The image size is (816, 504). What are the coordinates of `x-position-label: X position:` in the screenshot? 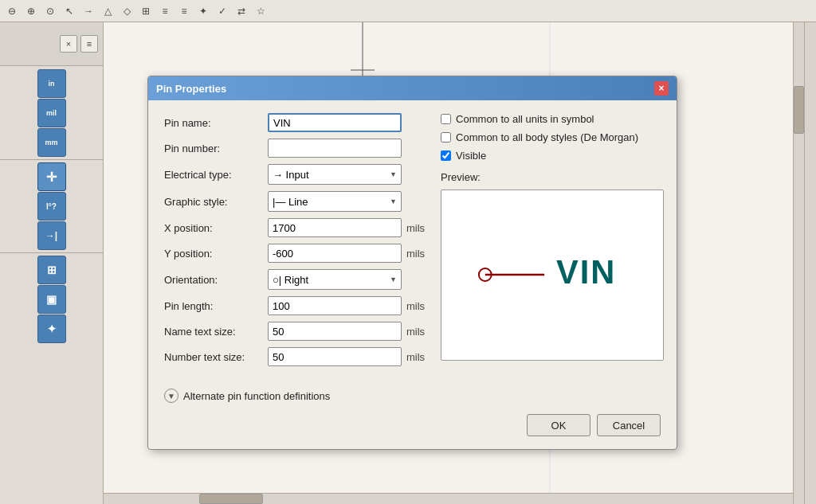 It's located at (216, 228).